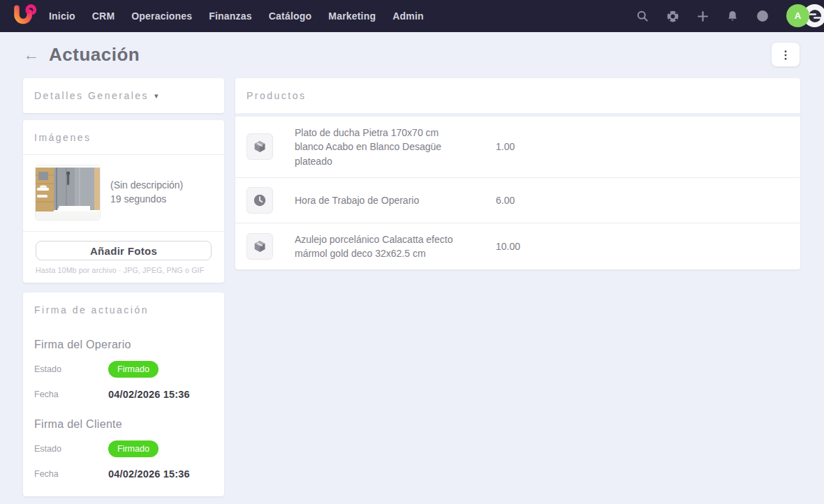  What do you see at coordinates (124, 270) in the screenshot?
I see `upload-hint-text: Hasta 10Mb por archivo · JPG, JPEG, PNG …` at bounding box center [124, 270].